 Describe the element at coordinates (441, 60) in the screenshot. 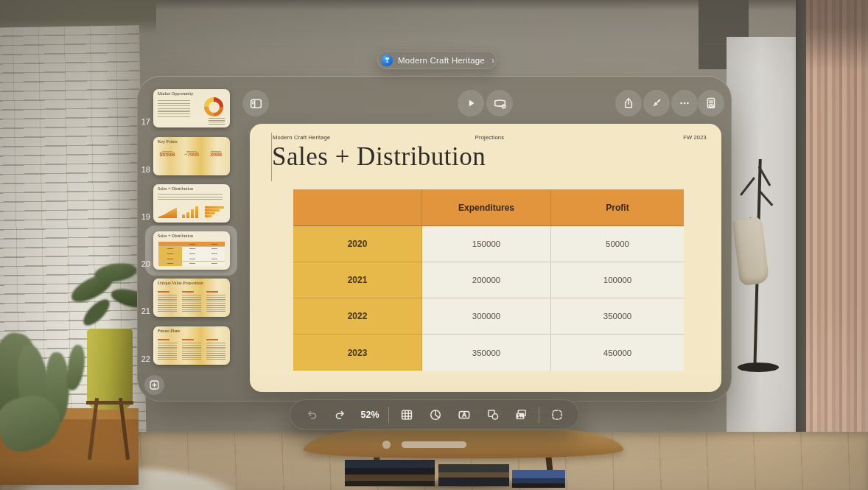

I see `window-title: Modern Craft Heritage` at that location.